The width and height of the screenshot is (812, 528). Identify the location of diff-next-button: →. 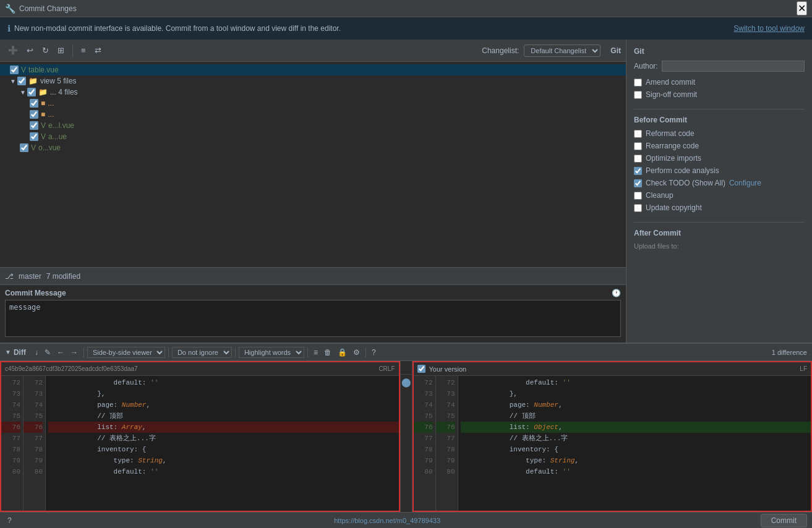
(74, 352).